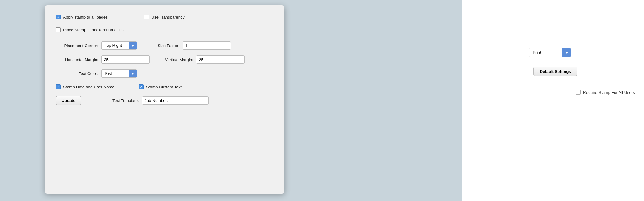 The width and height of the screenshot is (644, 201). I want to click on stamp-custom-checkbox-wrap: Stamp Custom Text, so click(160, 87).